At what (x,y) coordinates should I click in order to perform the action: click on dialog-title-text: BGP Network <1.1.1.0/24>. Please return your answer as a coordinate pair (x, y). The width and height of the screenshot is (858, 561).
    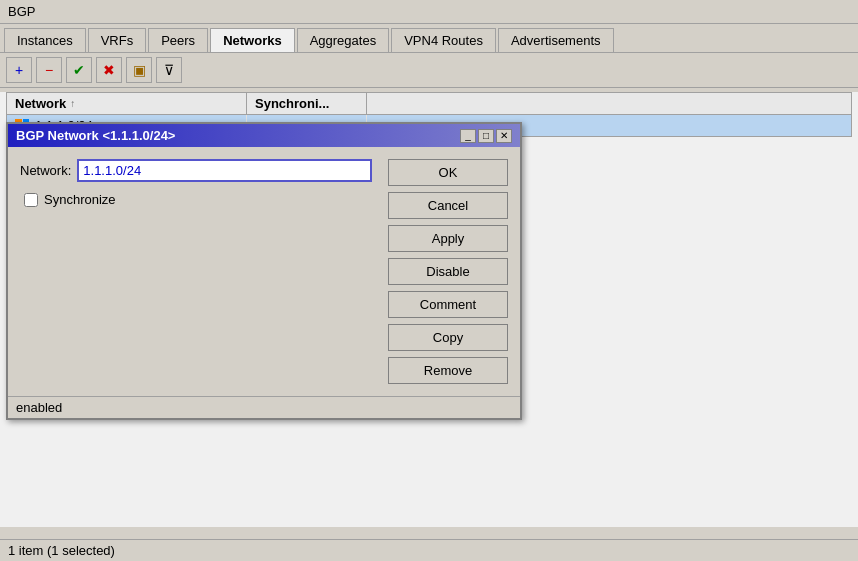
    Looking at the image, I should click on (96, 136).